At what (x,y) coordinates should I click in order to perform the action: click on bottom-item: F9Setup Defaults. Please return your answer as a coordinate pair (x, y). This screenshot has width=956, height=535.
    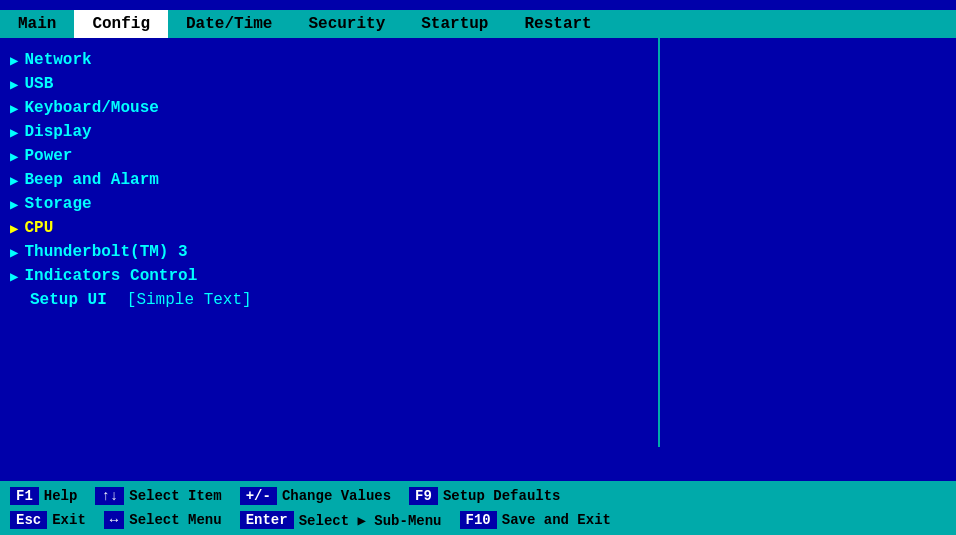
    Looking at the image, I should click on (484, 496).